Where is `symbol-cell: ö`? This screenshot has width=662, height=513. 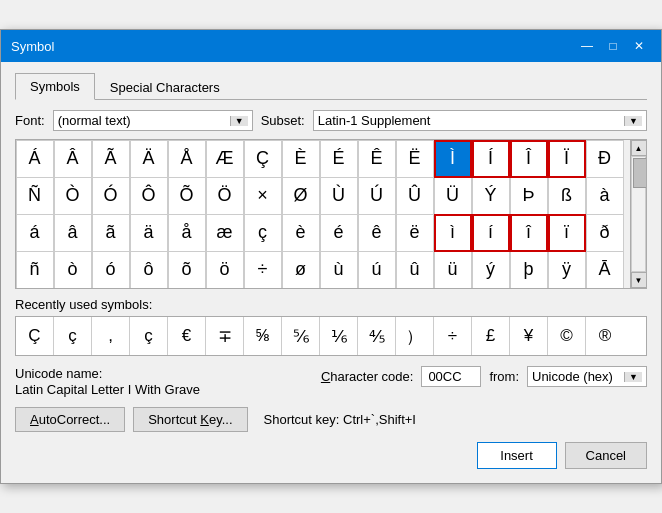 symbol-cell: ö is located at coordinates (225, 270).